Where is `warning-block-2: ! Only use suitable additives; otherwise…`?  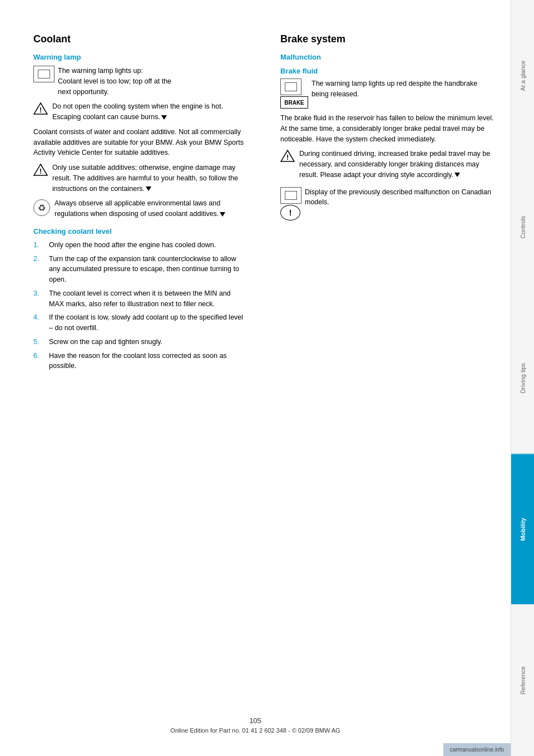 warning-block-2: ! Only use suitable additives; otherwise… is located at coordinates (140, 178).